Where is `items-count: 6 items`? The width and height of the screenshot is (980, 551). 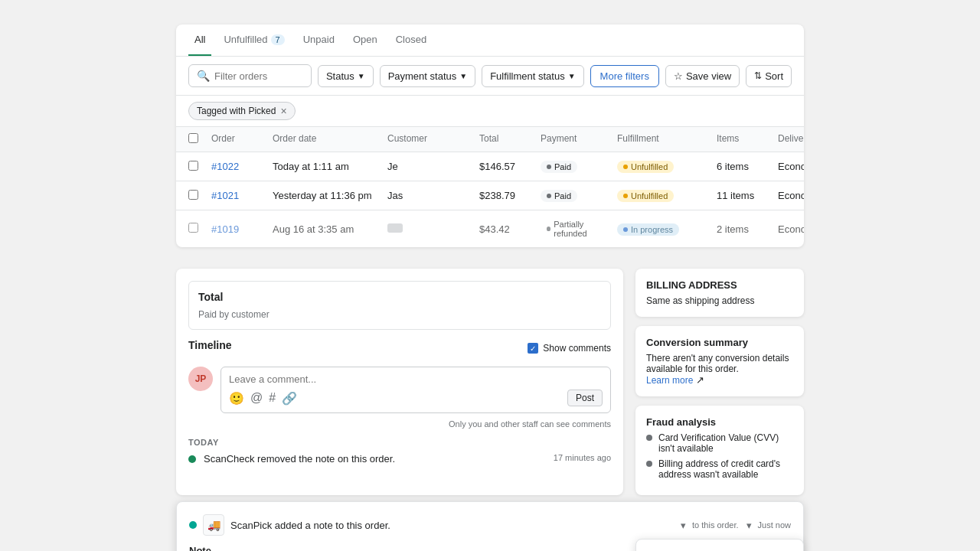 items-count: 6 items is located at coordinates (747, 167).